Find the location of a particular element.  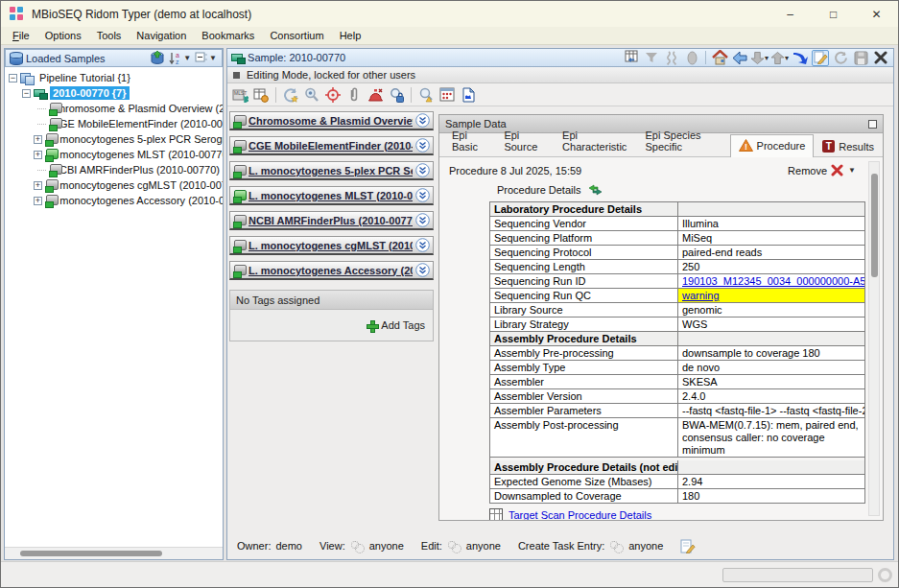

menu-file: File is located at coordinates (21, 35).